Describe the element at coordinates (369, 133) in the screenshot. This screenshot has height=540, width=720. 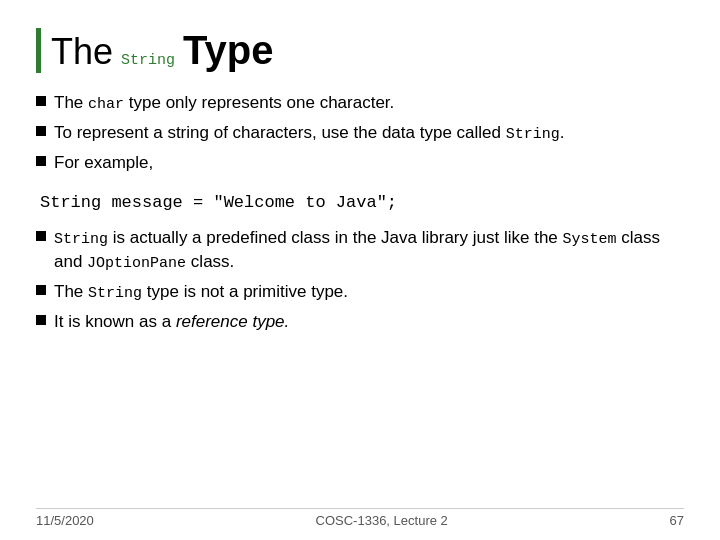
I see `bullet-text-2: To represent a string of characters, use…` at that location.